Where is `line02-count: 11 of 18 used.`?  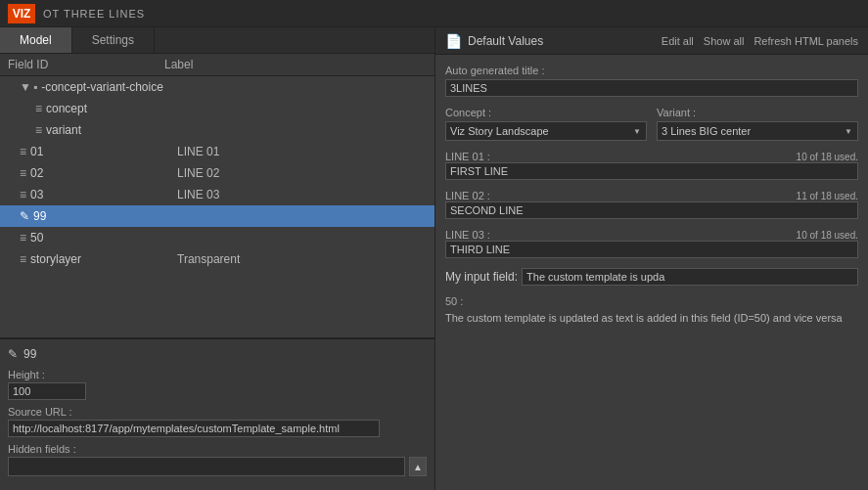 line02-count: 11 of 18 used. is located at coordinates (828, 196).